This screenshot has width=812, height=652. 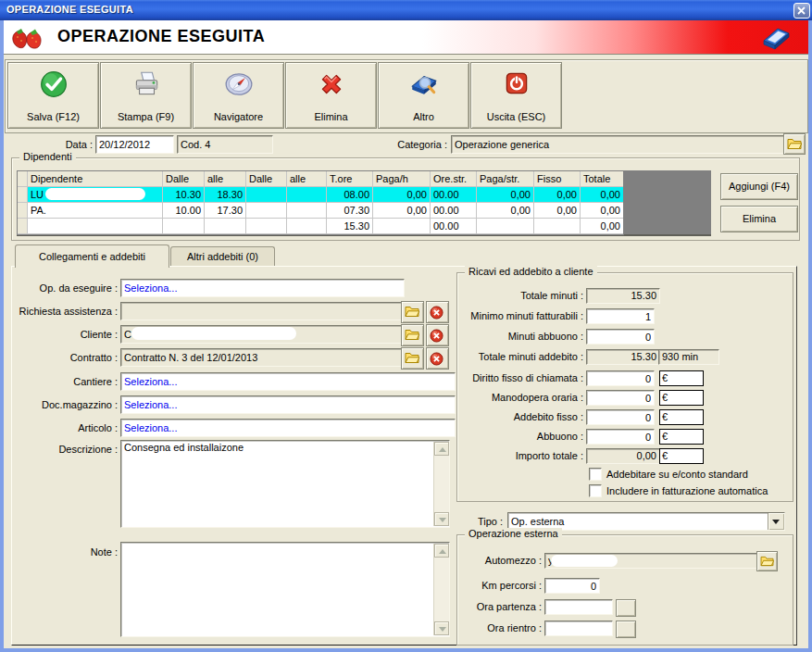 What do you see at coordinates (161, 37) in the screenshot?
I see `page-title: OPERAZIONE ESEGUITA` at bounding box center [161, 37].